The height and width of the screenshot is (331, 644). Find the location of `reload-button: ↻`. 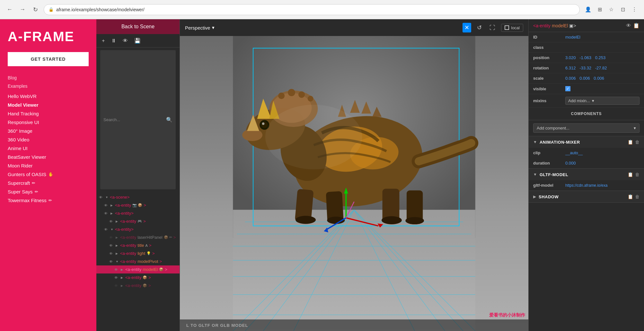

reload-button: ↻ is located at coordinates (35, 10).